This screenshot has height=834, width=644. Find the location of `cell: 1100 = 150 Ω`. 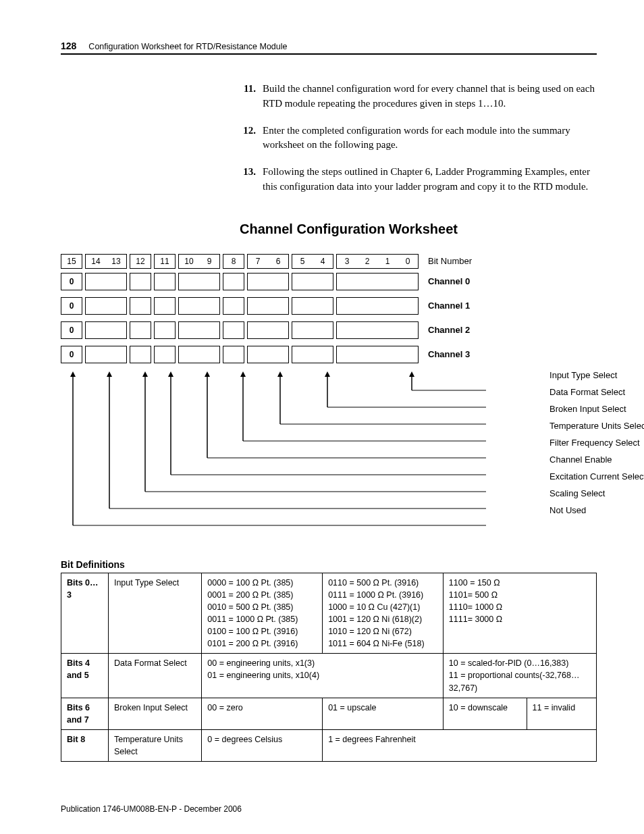

cell: 1100 = 150 Ω is located at coordinates (475, 583).